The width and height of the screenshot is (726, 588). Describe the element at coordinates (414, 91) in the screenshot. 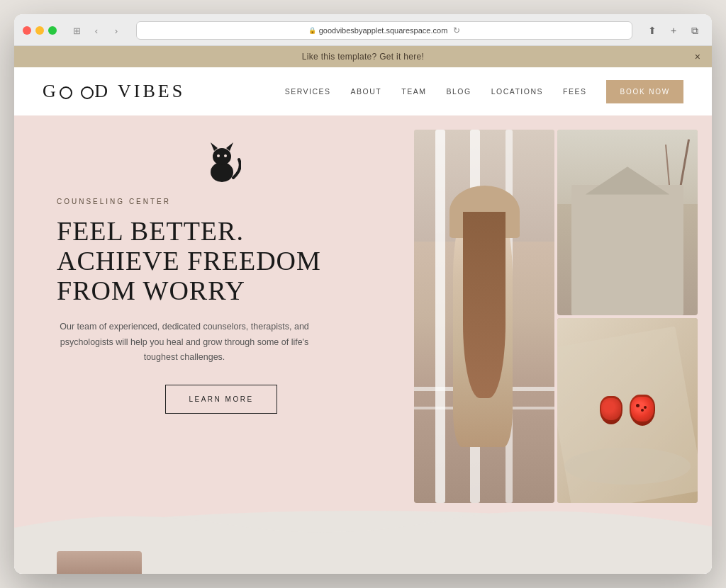

I see `nav-item-team: TEAM` at that location.